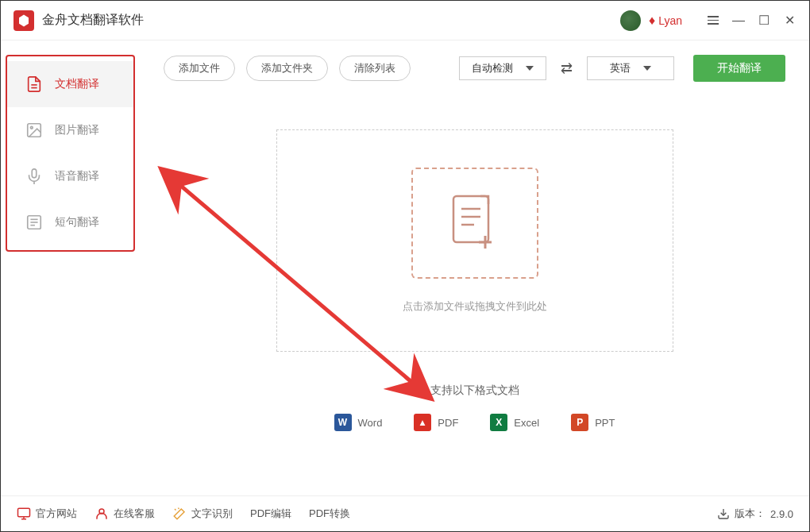  What do you see at coordinates (436, 422) in the screenshot?
I see `format-pdf: ▴PDF` at bounding box center [436, 422].